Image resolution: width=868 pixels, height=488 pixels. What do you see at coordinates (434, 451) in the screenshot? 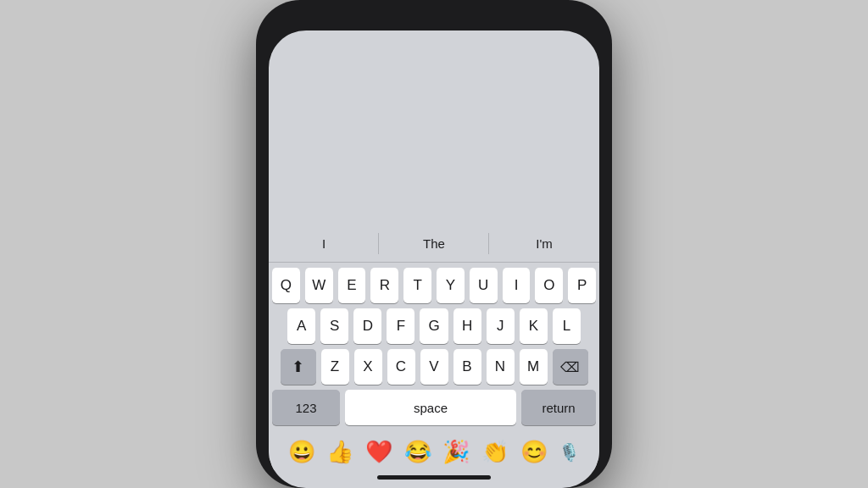
I see `emoji-bar: 😀 👍 ❤️ 😂 🎉 👏 😊 🎙️` at bounding box center [434, 451].